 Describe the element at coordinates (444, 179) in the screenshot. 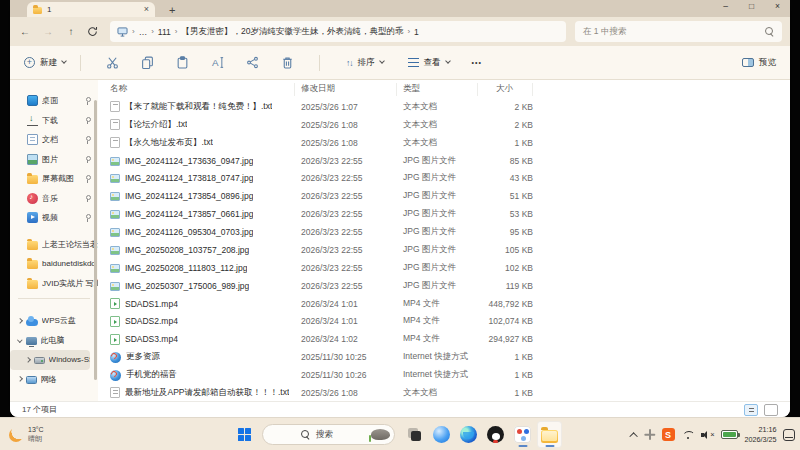

I see `file-row: IMG_20241124_173818_0747.jpg2026/3/23 22…` at that location.